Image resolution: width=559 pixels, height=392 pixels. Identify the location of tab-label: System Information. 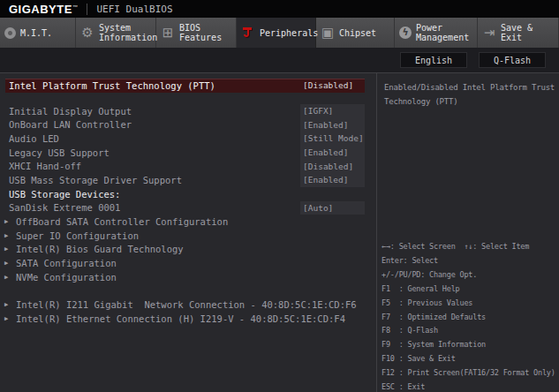
(128, 33).